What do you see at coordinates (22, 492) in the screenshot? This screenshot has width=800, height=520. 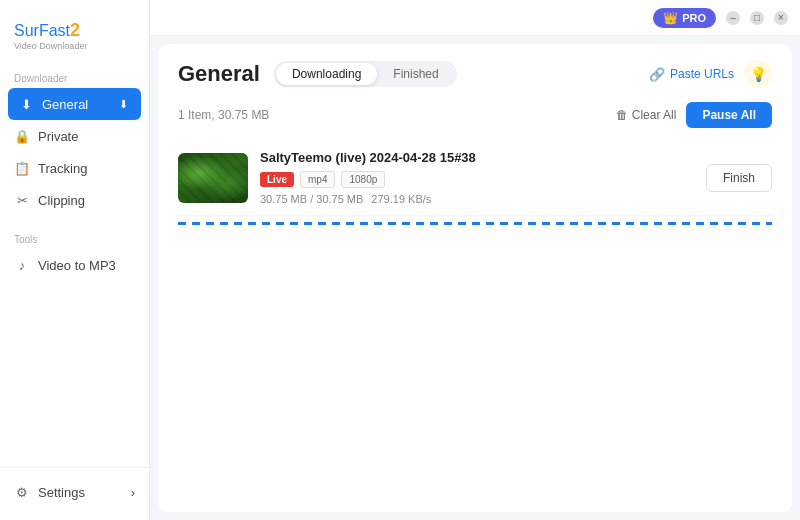 I see `gear-icon: ⚙` at bounding box center [22, 492].